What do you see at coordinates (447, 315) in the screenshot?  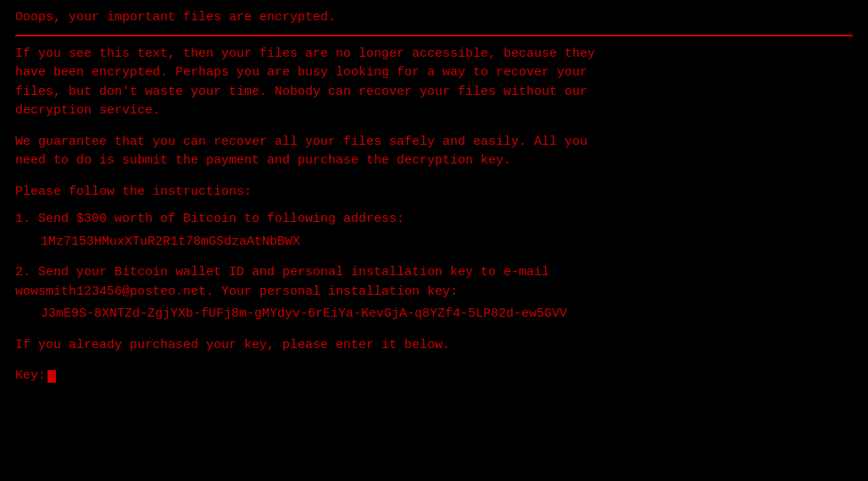 I see `personal-key: J3mE9S-8XNTZd-ZgjYXb-fUFj8m-gMYdyv-6rEiY…` at bounding box center [447, 315].